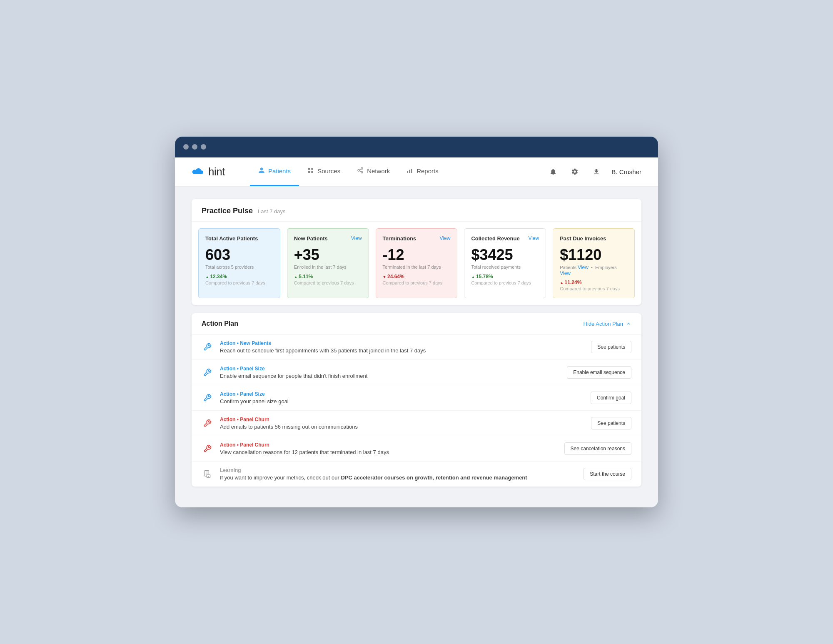  Describe the element at coordinates (505, 238) in the screenshot. I see `metric-header-collected-revenue: Collected Revenue View` at that location.